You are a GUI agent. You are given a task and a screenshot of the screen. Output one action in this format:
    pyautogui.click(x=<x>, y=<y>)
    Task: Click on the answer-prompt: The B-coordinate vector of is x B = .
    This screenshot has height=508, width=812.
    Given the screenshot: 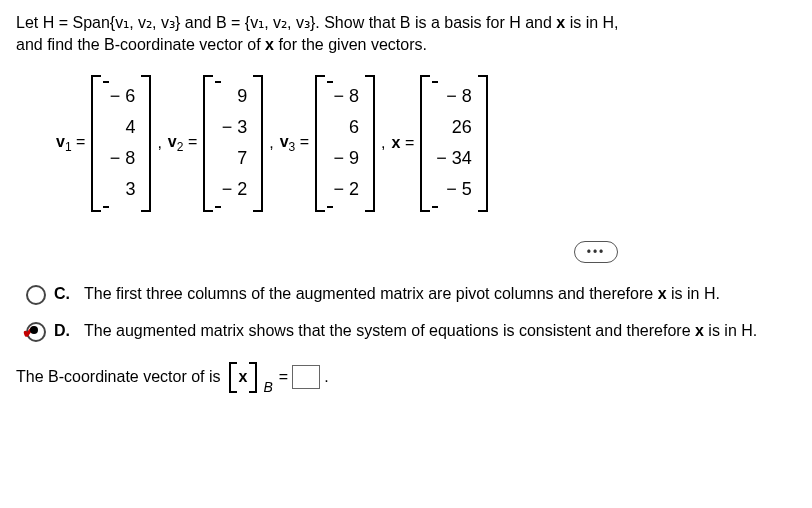 What is the action you would take?
    pyautogui.click(x=406, y=377)
    